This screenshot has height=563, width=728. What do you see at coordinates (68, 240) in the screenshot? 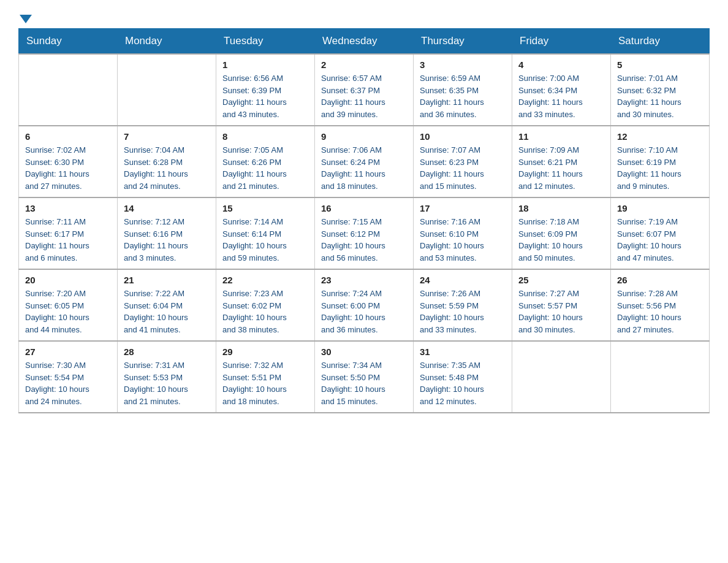
I see `day-info: Sunrise: 7:11 AM Sunset: 6:17 PM Dayligh…` at bounding box center [68, 240].